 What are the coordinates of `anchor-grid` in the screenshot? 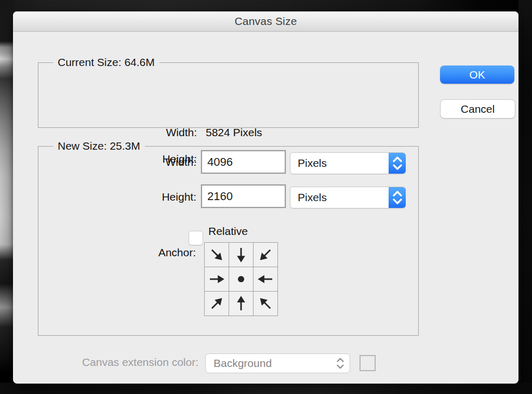 It's located at (241, 279).